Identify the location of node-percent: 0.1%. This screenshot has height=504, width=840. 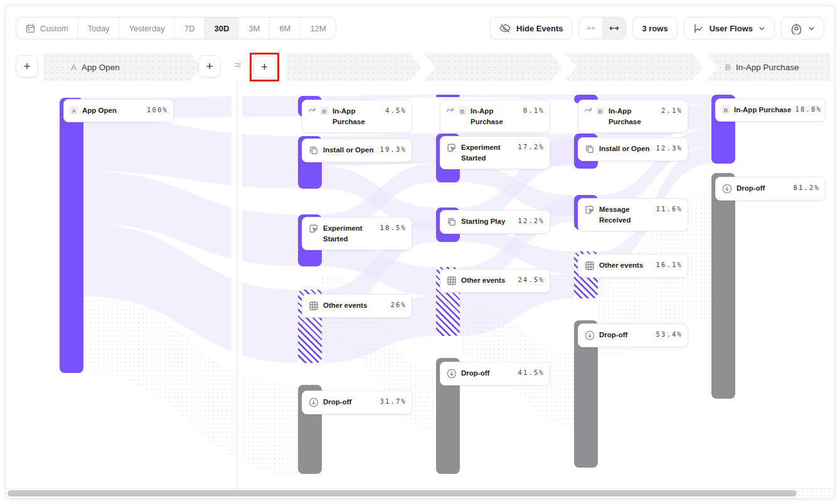
(534, 110).